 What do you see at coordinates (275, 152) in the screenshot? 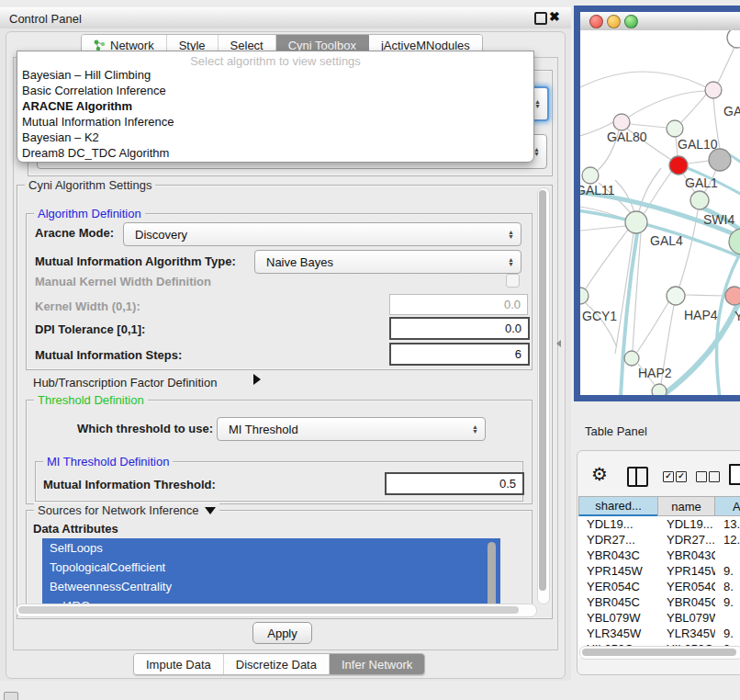
I see `dropdown-item: Dream8 DC_TDC Algorithm` at bounding box center [275, 152].